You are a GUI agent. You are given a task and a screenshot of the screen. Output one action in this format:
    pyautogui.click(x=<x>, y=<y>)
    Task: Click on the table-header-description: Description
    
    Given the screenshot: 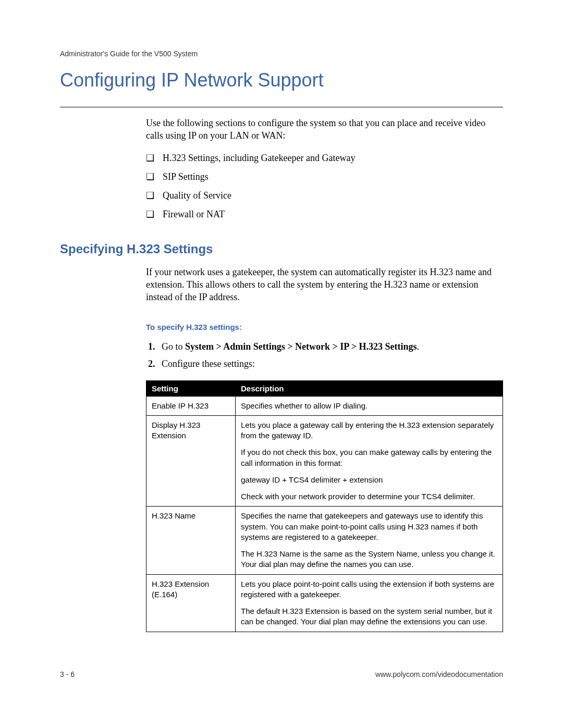 What is the action you would take?
    pyautogui.click(x=369, y=388)
    